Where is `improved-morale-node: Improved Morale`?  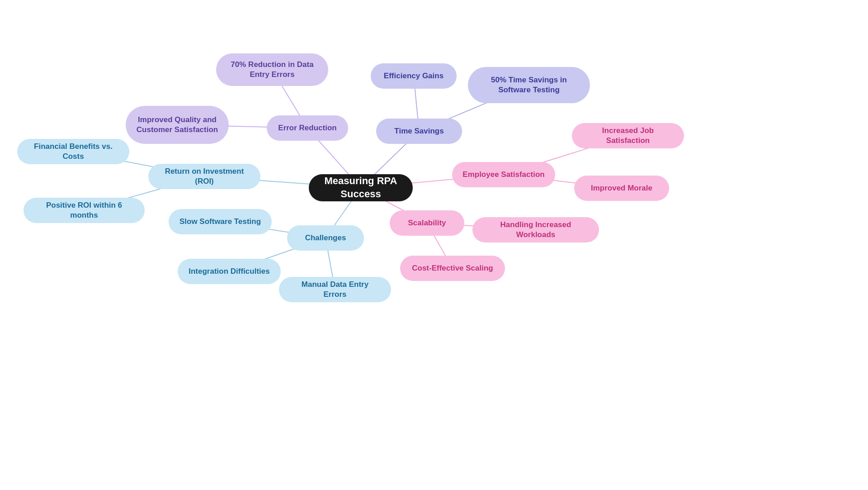
improved-morale-node: Improved Morale is located at coordinates (622, 188).